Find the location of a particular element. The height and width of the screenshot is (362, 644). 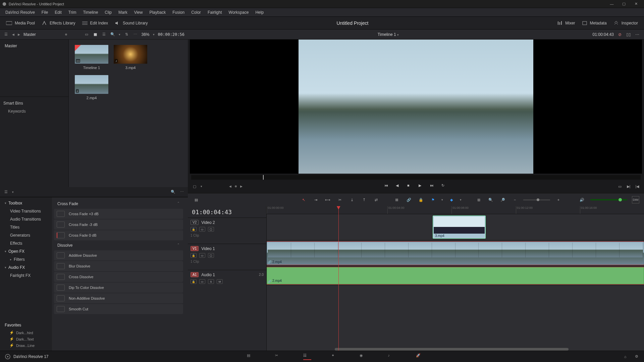

timeline-ruler: 01:00:00:00 01:00:04:00 01:00:08:00 01:0… is located at coordinates (455, 210).